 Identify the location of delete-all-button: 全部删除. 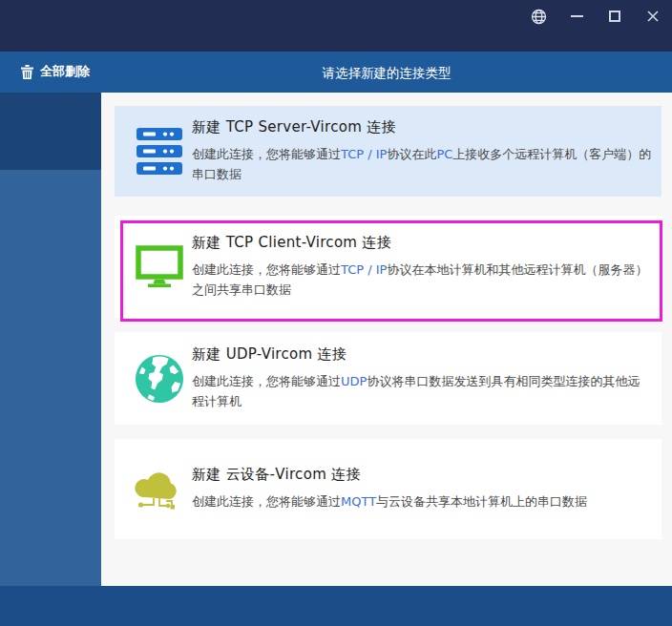
(55, 72).